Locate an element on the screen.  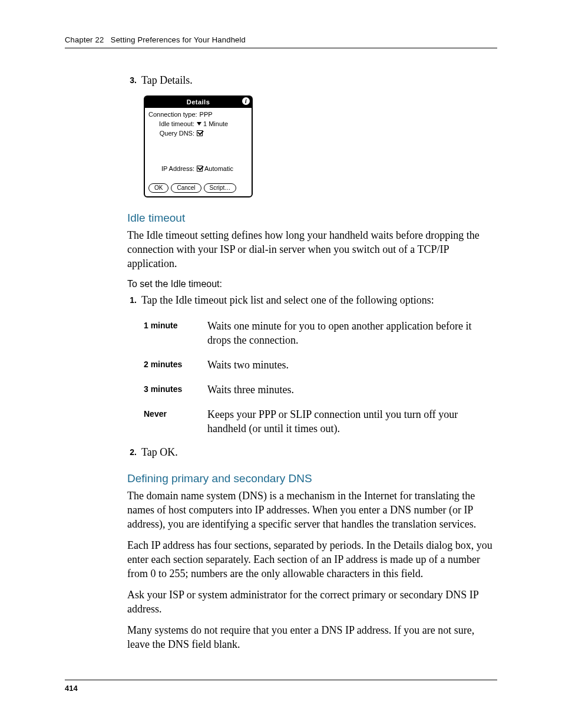
ok-button: OK is located at coordinates (158, 188).